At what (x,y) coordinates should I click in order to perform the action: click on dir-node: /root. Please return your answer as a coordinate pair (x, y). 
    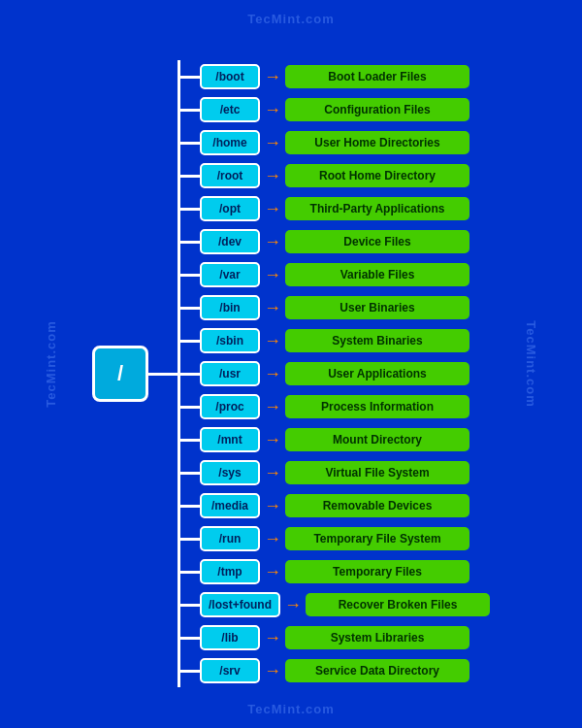
    Looking at the image, I should click on (230, 176).